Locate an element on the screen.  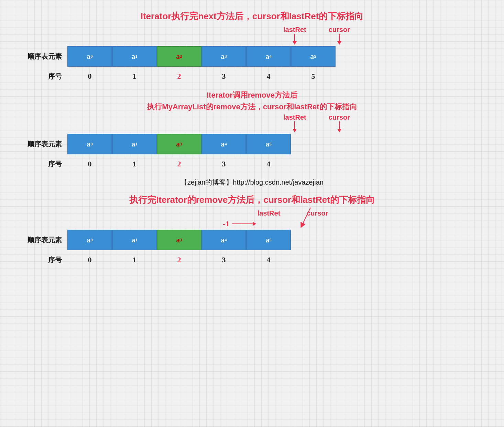
section2-cells: a0 a1 a3 a4 a5 is located at coordinates (179, 144).